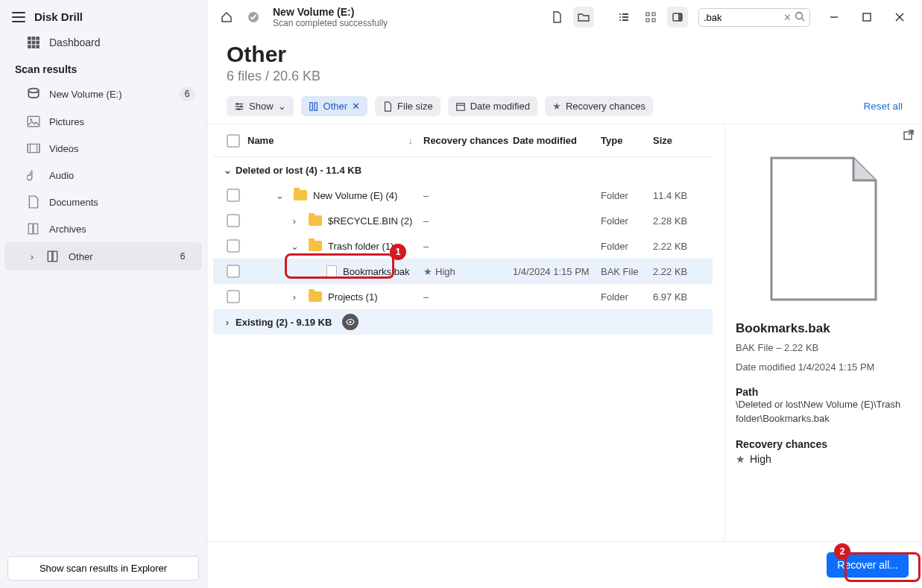  Describe the element at coordinates (651, 17) in the screenshot. I see `grid-view-icon` at that location.